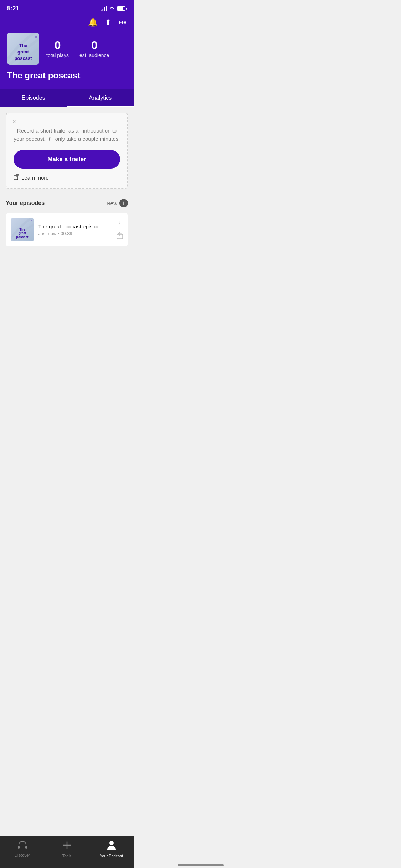 The width and height of the screenshot is (401, 868). I want to click on new-label: New, so click(112, 203).